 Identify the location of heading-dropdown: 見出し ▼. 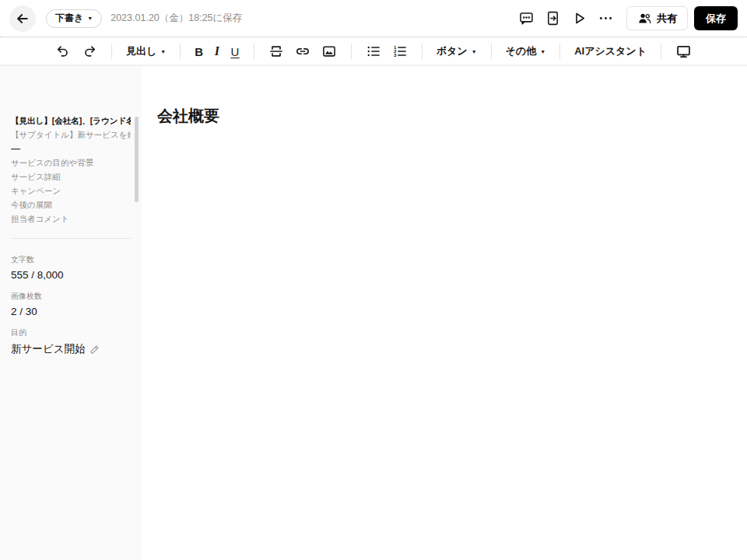
(146, 51).